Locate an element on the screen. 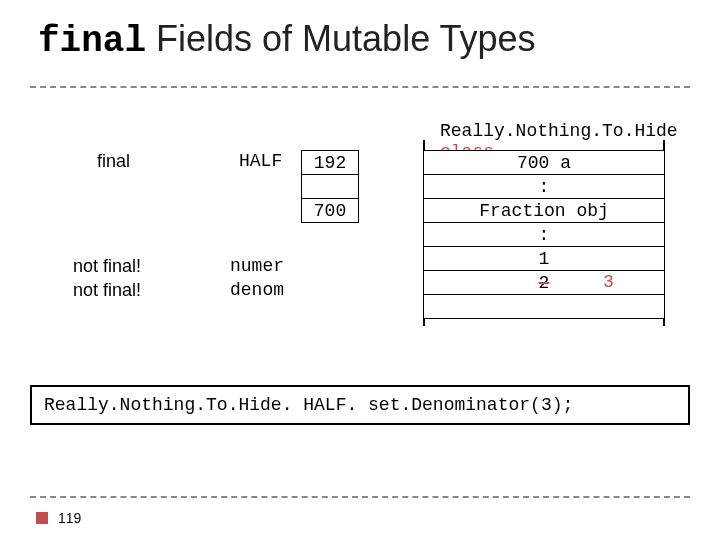 This screenshot has height=540, width=720. obj-colon-2: : is located at coordinates (544, 234).